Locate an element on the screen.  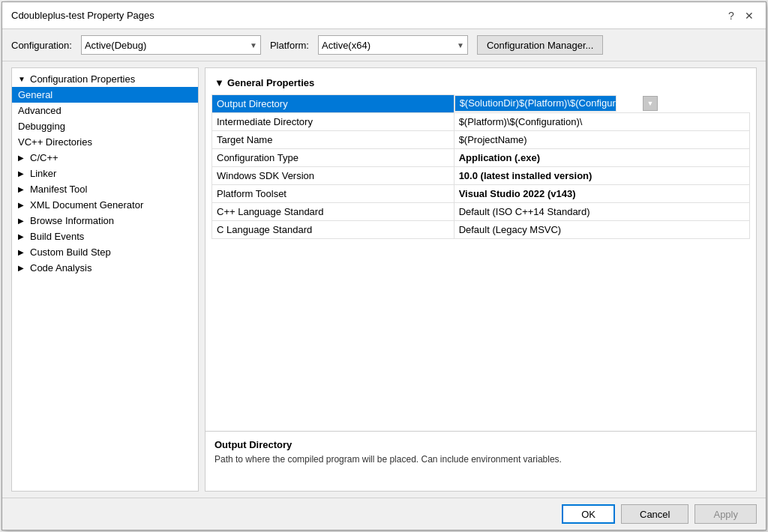
sidebar-item-linker: ▶ Linker is located at coordinates (105, 174).